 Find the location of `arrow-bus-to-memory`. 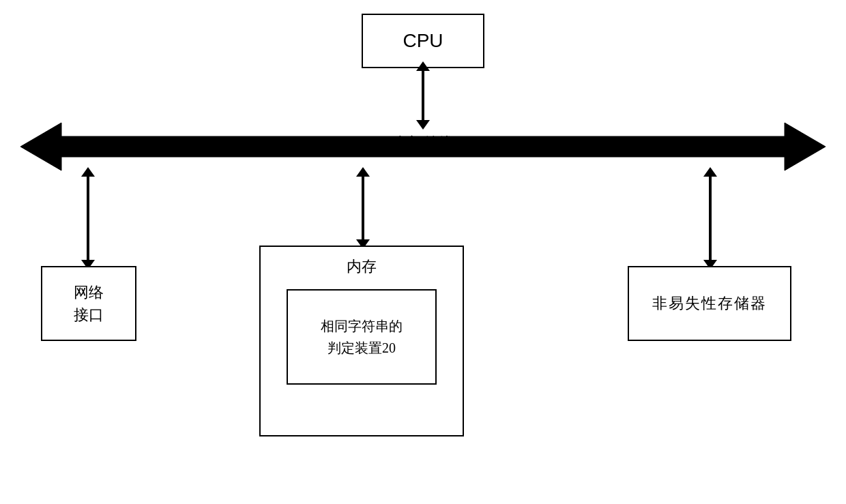

arrow-bus-to-memory is located at coordinates (363, 208).